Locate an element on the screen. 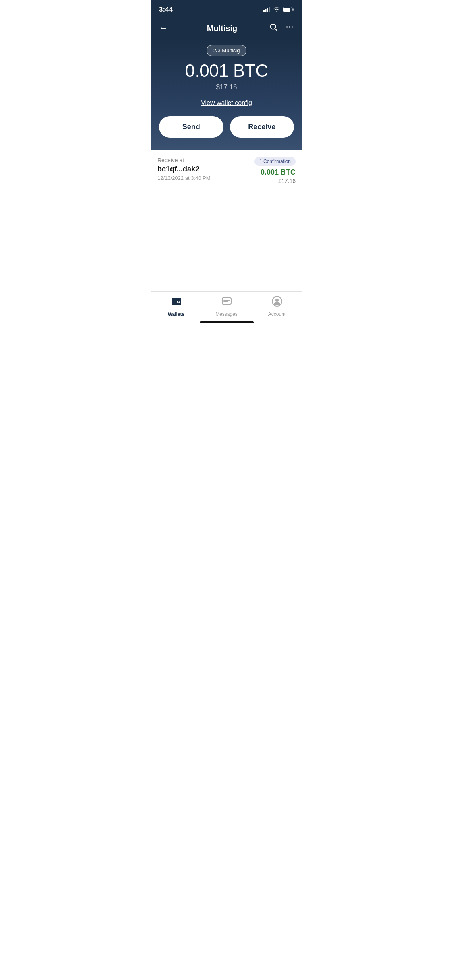 The height and width of the screenshot is (980, 453). wifi-icon is located at coordinates (277, 10).